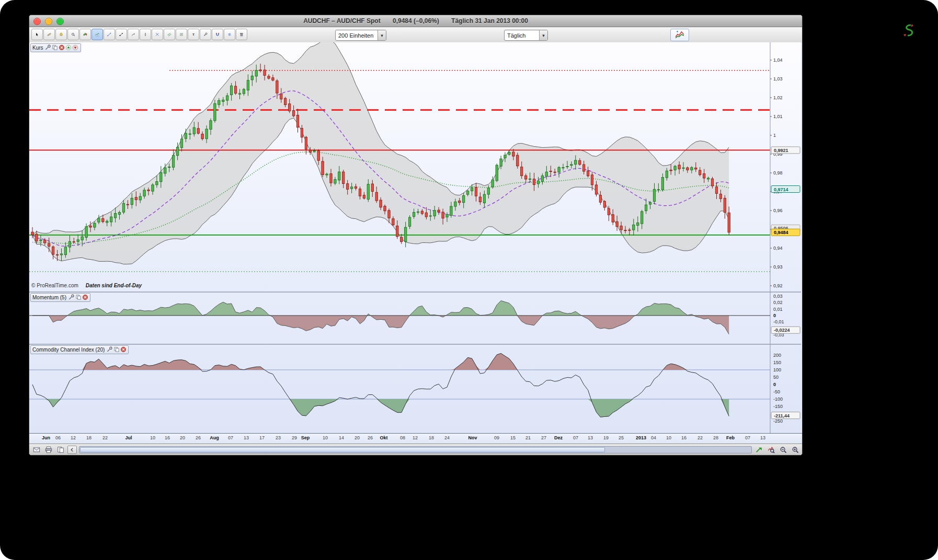 The height and width of the screenshot is (560, 938). What do you see at coordinates (58, 438) in the screenshot?
I see `x-axis-label: 06` at bounding box center [58, 438].